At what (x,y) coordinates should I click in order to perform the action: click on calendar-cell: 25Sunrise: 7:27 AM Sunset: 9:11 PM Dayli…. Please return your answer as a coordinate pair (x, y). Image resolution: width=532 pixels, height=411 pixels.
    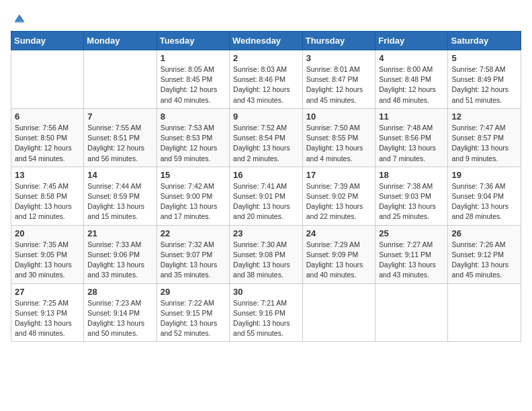
    Looking at the image, I should click on (412, 254).